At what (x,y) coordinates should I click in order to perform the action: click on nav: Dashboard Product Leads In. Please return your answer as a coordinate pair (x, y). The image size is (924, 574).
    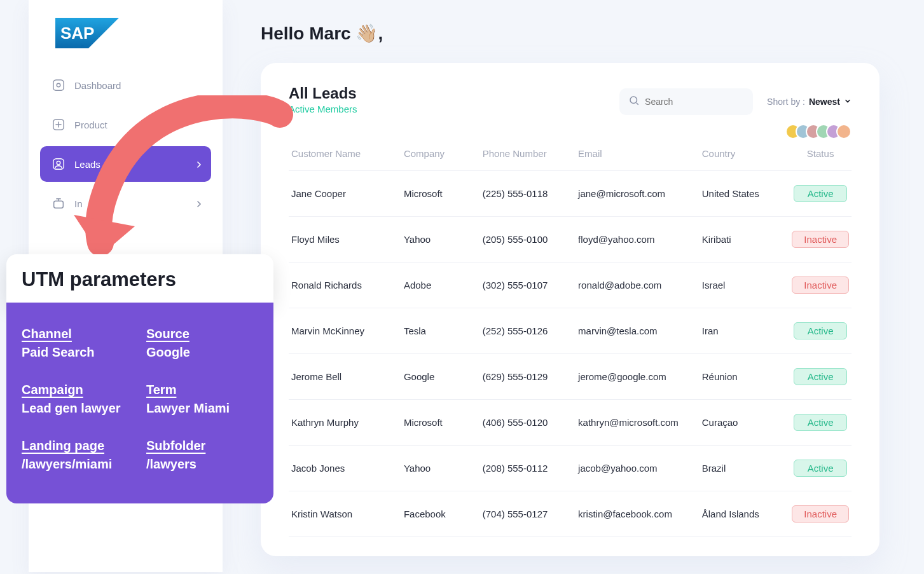
    Looking at the image, I should click on (126, 144).